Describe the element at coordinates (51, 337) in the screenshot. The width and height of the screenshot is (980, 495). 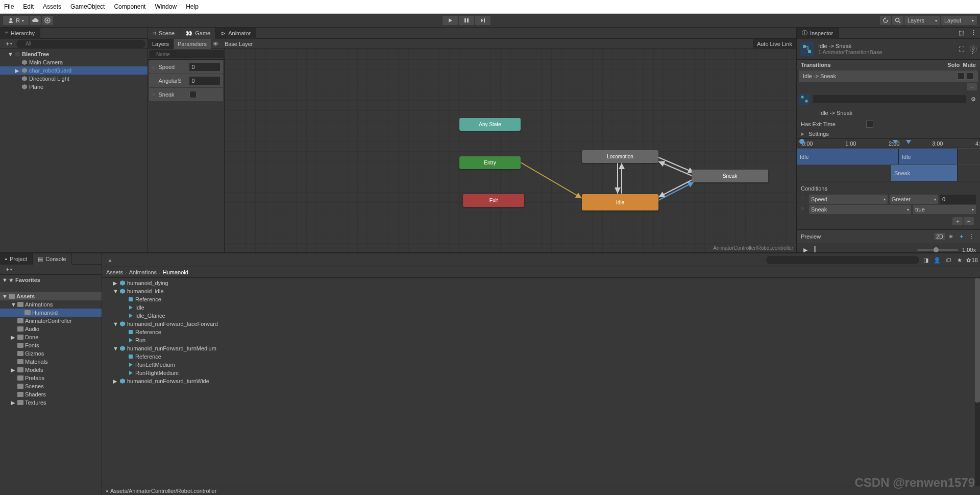
I see `folder-item: ▶Done` at that location.